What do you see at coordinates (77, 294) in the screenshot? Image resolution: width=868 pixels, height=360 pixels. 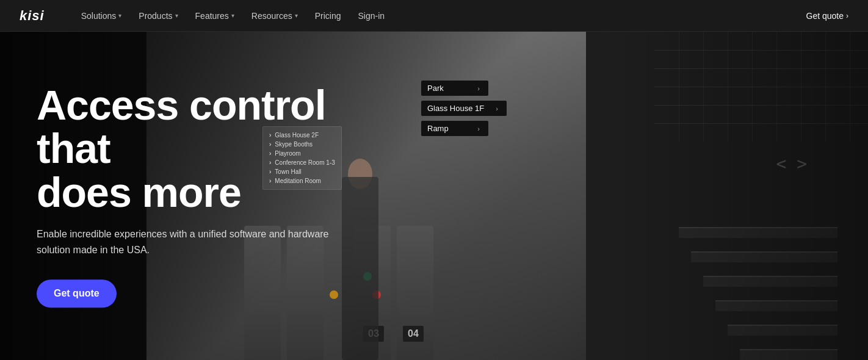 I see `hero-cta-button: Get quote` at bounding box center [77, 294].